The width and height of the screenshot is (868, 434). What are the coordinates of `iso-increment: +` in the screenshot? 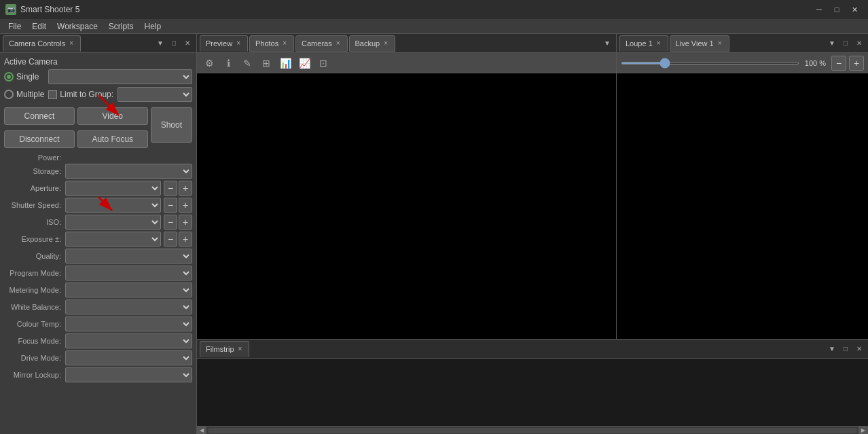 It's located at (185, 222).